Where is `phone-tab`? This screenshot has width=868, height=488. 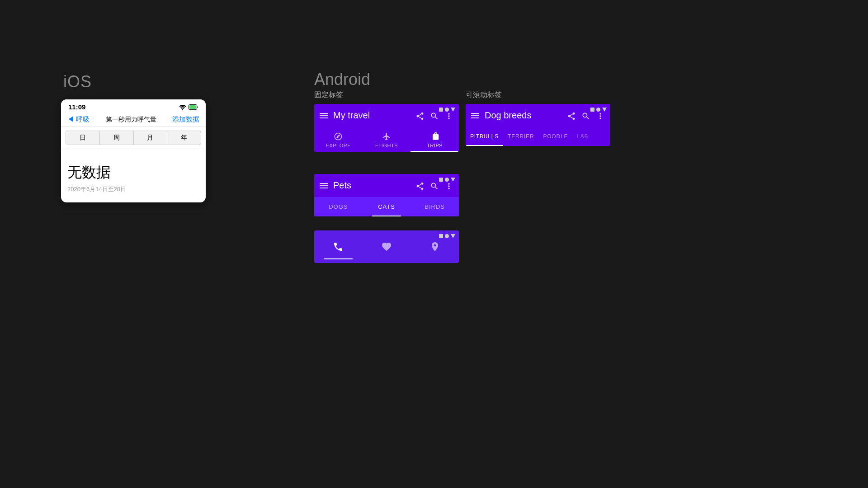 phone-tab is located at coordinates (338, 247).